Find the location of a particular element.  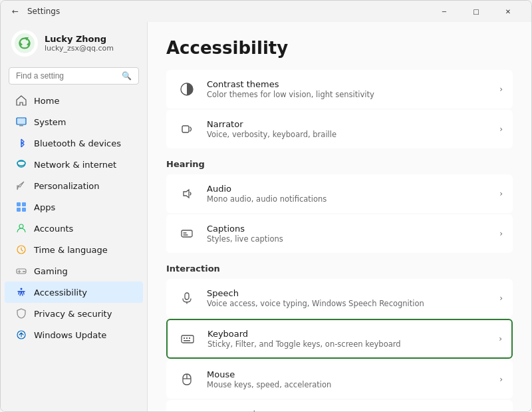

sidebar-item-label: Apps is located at coordinates (45, 208).